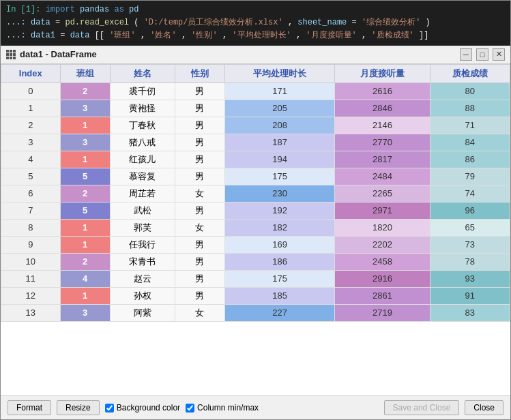 Image resolution: width=511 pixels, height=420 pixels. What do you see at coordinates (256, 278) in the screenshot?
I see `table-row: 114赵云男175291693` at bounding box center [256, 278].